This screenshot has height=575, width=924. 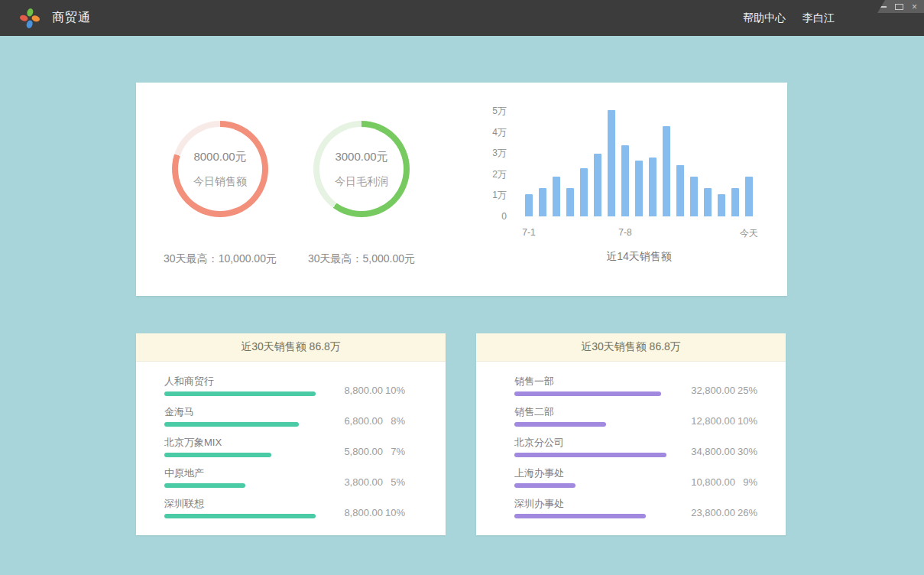 I want to click on today-profit-gauge: 3000.00元 今日毛利润 30天最高：5,000.00元, so click(x=361, y=193).